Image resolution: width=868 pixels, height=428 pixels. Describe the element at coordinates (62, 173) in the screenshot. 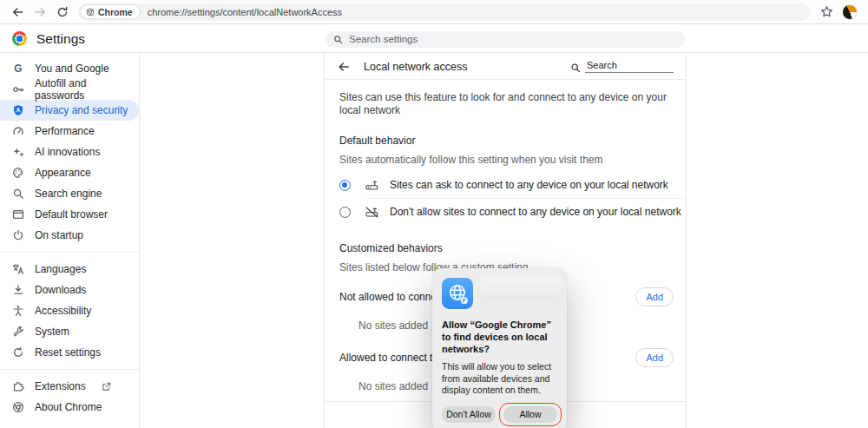

I see `sidebar-item-label: Appearance` at that location.